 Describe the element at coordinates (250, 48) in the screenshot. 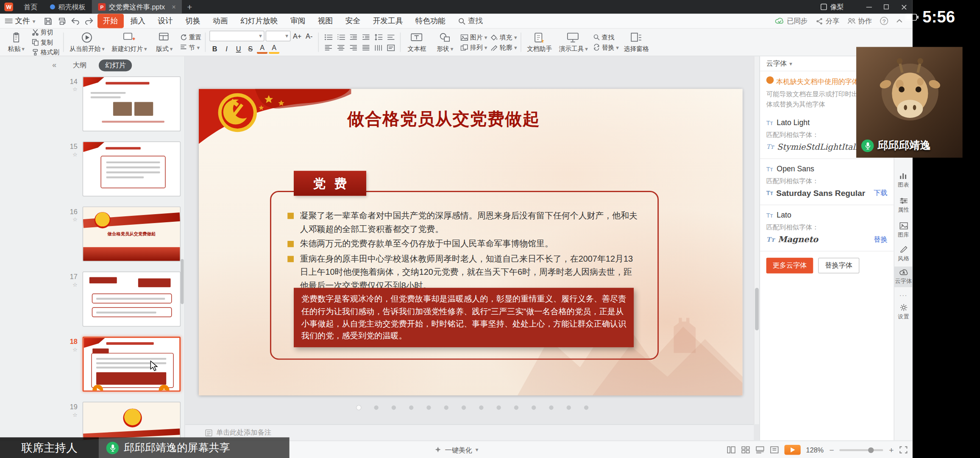

I see `strikethrough-button: S` at that location.